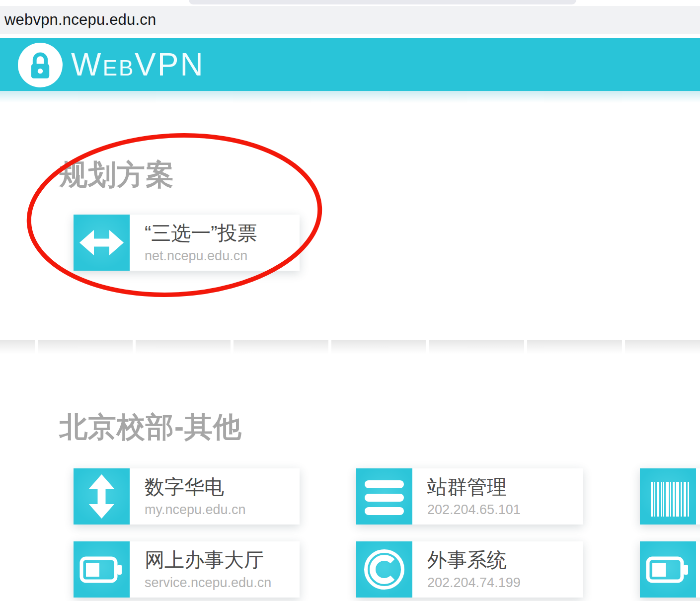 The image size is (700, 601). I want to click on app-card-title: 网上办事大厅, so click(208, 560).